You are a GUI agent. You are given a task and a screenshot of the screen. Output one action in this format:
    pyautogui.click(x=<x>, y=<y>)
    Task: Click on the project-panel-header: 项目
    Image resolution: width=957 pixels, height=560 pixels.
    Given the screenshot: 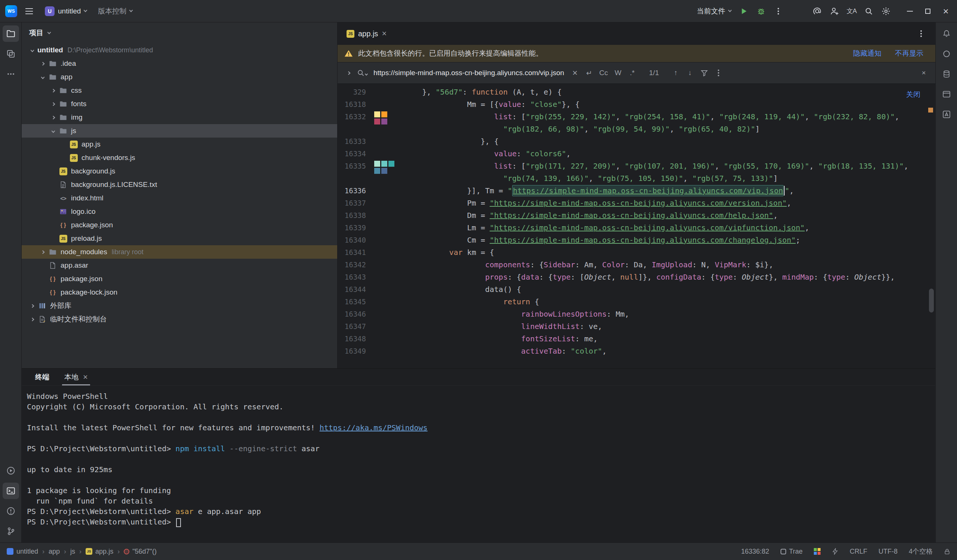 What is the action you would take?
    pyautogui.click(x=179, y=33)
    